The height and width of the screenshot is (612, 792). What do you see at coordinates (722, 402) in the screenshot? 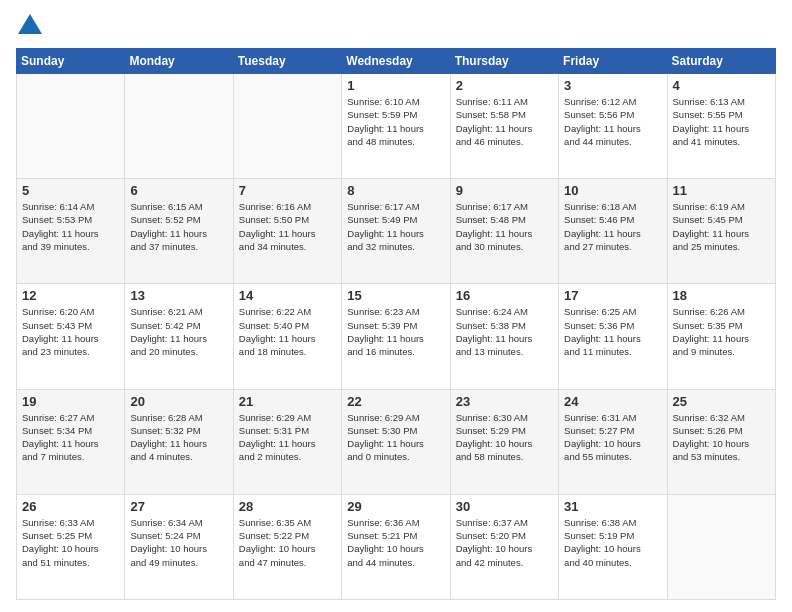
I see `day-number: 25` at bounding box center [722, 402].